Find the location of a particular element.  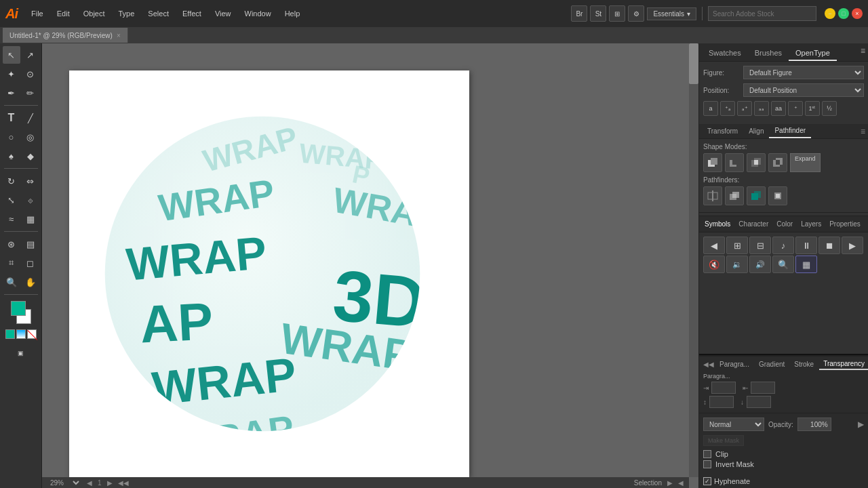

sym-volume-off-btn: 🔇 is located at coordinates (714, 264).